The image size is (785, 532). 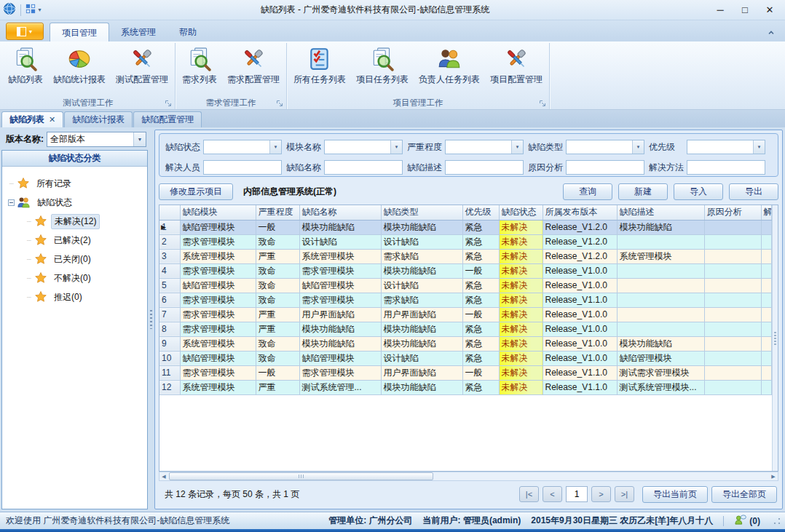 I want to click on filter-input-解决人员, so click(x=242, y=167).